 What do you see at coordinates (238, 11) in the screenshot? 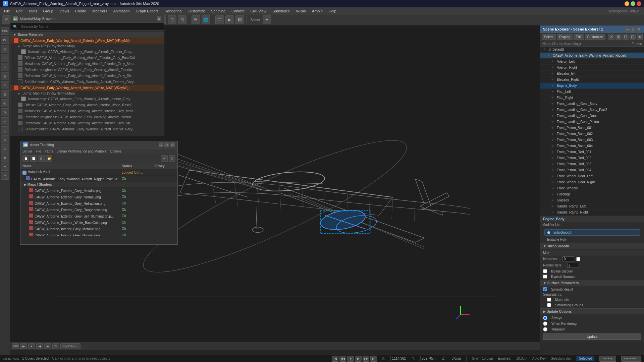
I see `menu-content: Content` at bounding box center [238, 11].